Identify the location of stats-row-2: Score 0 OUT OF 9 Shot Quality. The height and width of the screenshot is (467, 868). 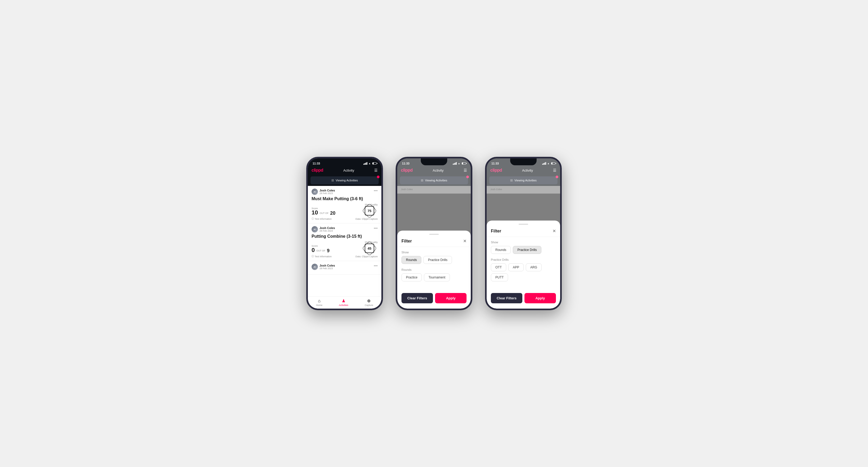
(345, 247).